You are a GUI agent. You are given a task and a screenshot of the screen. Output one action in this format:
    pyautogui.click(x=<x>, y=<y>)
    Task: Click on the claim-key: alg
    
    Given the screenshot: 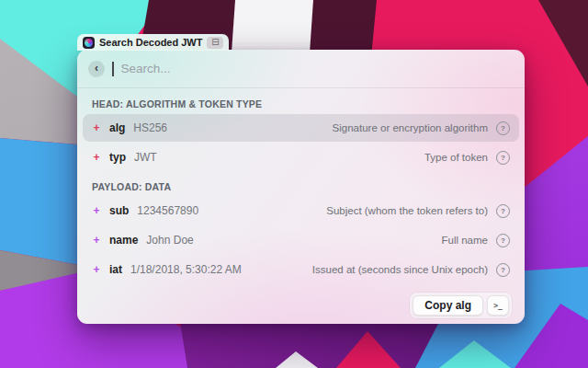 What is the action you would take?
    pyautogui.click(x=118, y=128)
    